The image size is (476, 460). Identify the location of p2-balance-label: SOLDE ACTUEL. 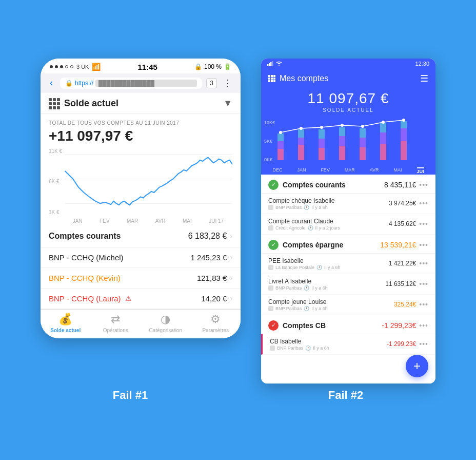
(348, 110).